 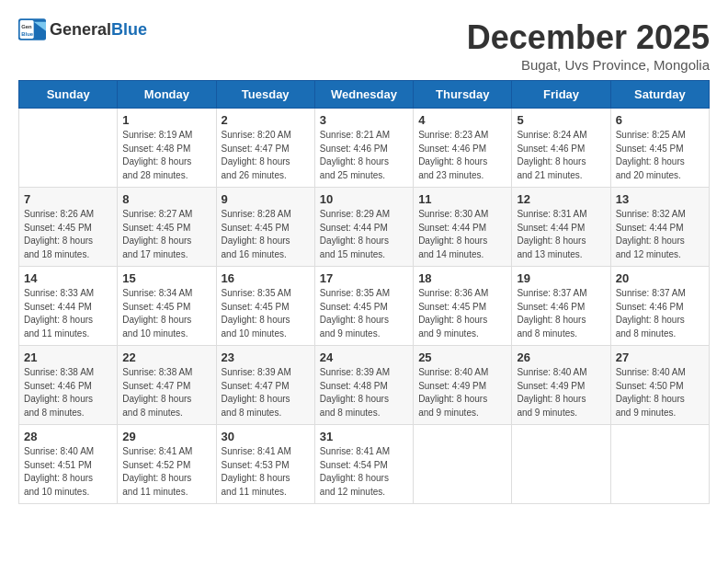 I want to click on calendar-week-3: 14Sunrise: 8:33 AM Sunset: 4:44 PM Dayli…, so click(x=364, y=306).